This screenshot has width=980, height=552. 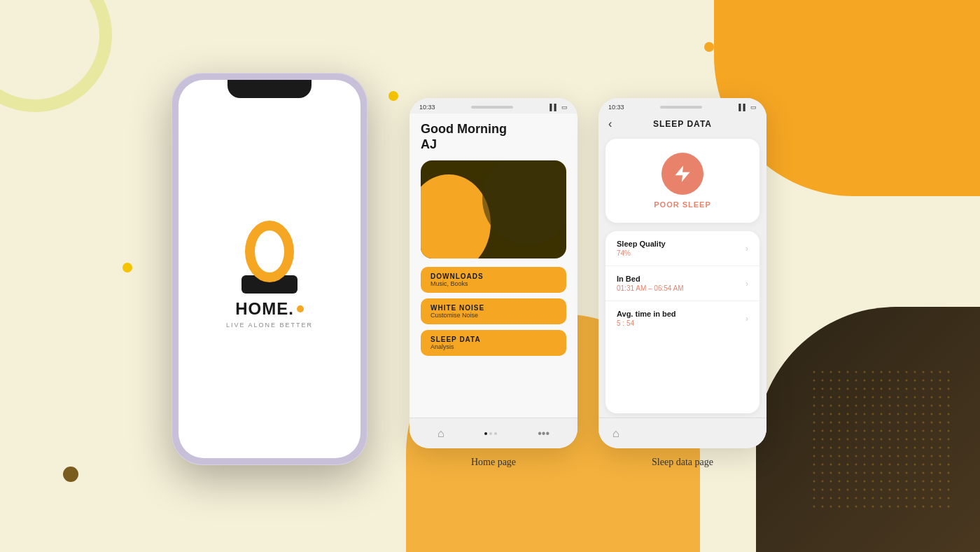 I want to click on greeting-line1: Good Morning, so click(x=493, y=130).